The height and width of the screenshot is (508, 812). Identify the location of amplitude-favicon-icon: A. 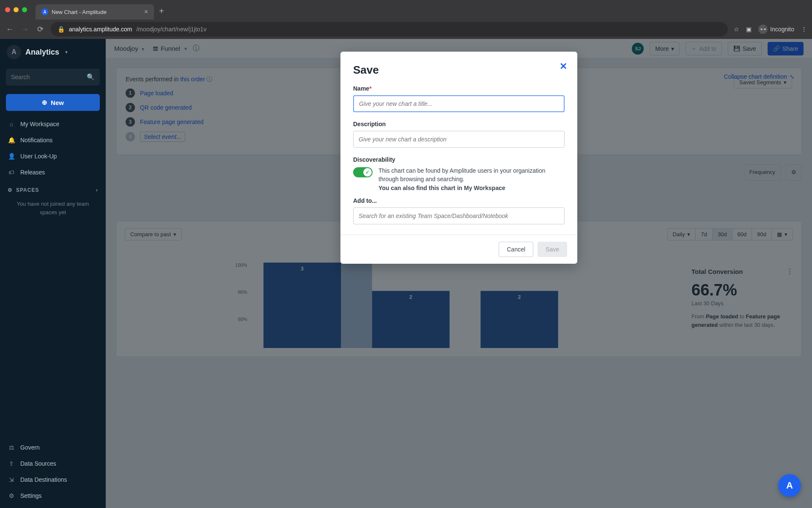
(45, 12).